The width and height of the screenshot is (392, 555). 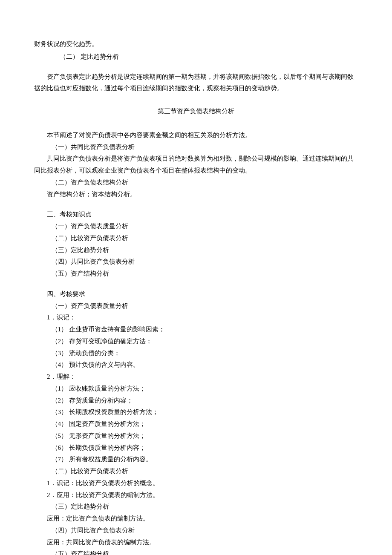 I want to click on horizontal-rule, so click(x=196, y=65).